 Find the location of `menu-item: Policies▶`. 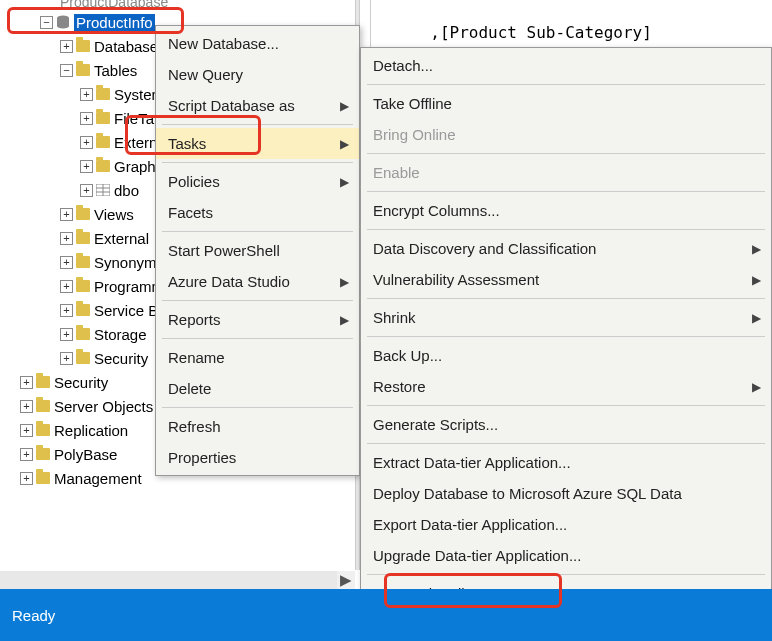

menu-item: Policies▶ is located at coordinates (258, 182).